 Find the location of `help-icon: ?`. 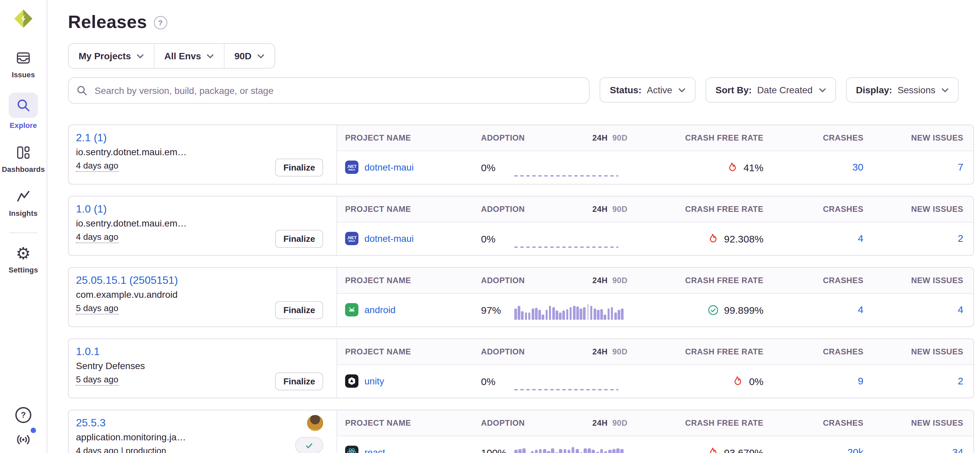

help-icon: ? is located at coordinates (23, 415).